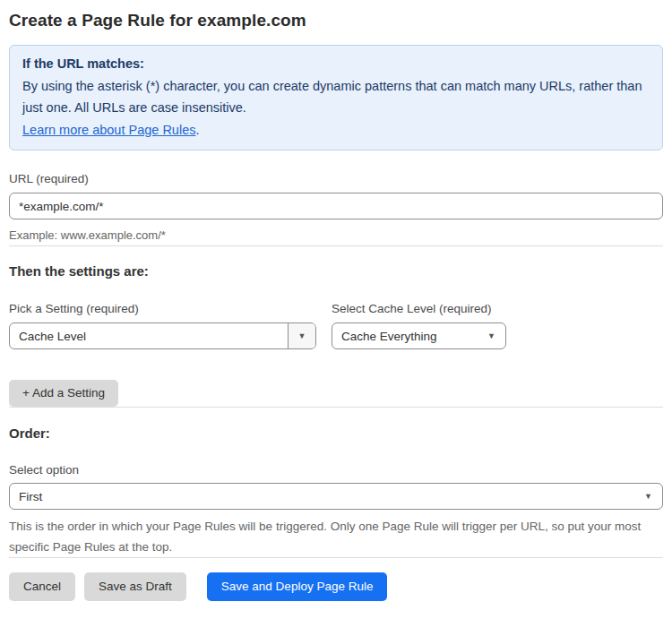 The height and width of the screenshot is (619, 672). I want to click on setting-picker-select: Cache Level ▼, so click(163, 336).